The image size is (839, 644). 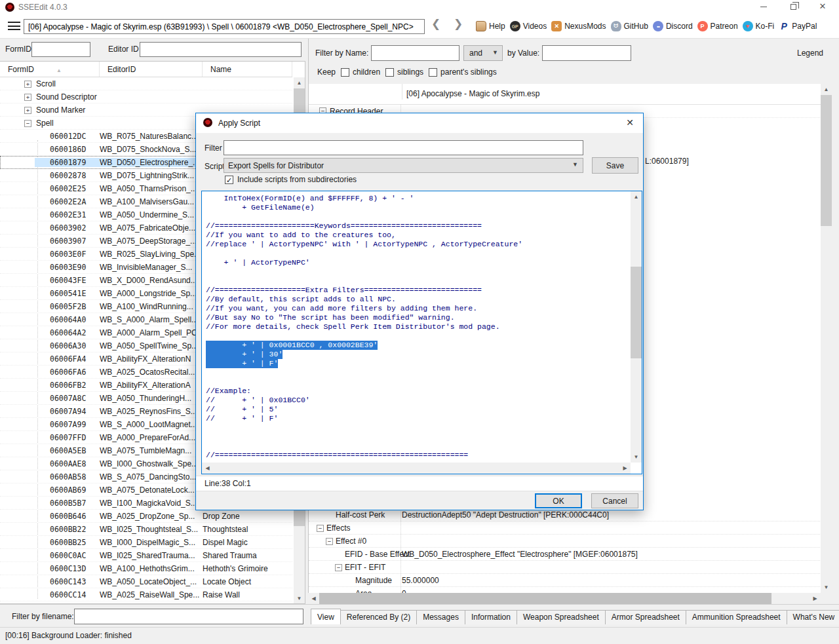 I want to click on toolbar-link-label: Videos, so click(x=535, y=26).